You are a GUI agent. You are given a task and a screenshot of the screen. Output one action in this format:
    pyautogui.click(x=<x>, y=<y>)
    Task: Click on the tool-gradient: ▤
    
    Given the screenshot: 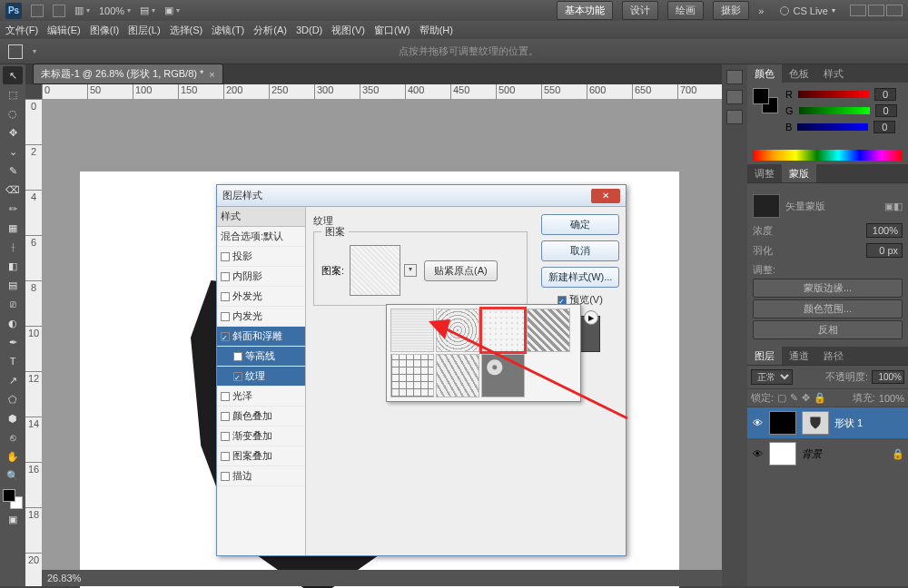 What is the action you would take?
    pyautogui.click(x=13, y=285)
    